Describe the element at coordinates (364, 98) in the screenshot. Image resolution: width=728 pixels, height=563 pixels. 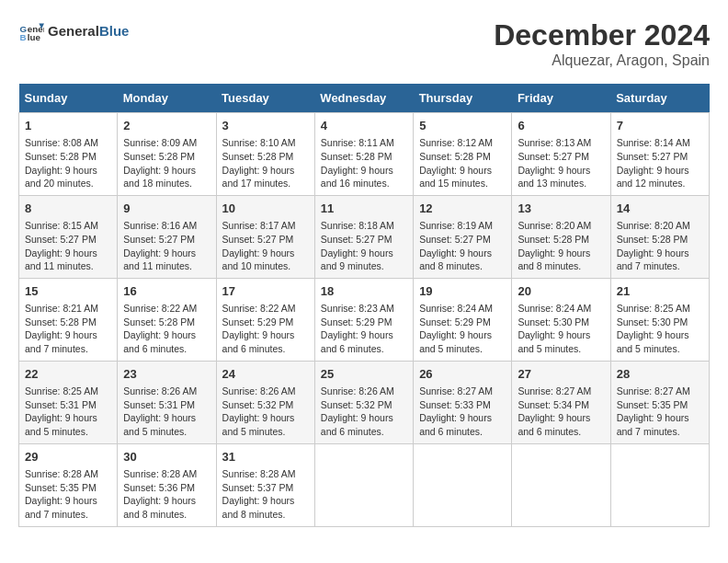
I see `calendar-header-row: Sunday Monday Tuesday Wednesday Thursday…` at that location.